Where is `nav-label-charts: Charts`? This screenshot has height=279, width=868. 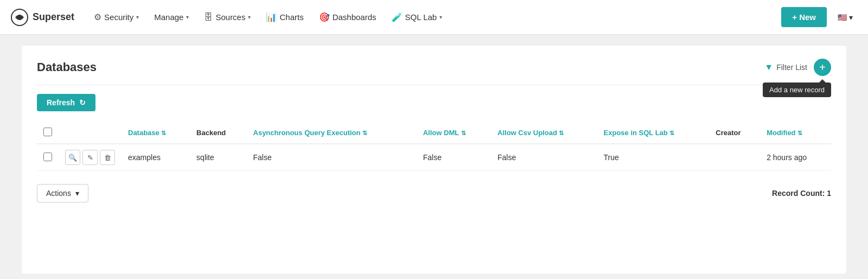 nav-label-charts: Charts is located at coordinates (291, 17).